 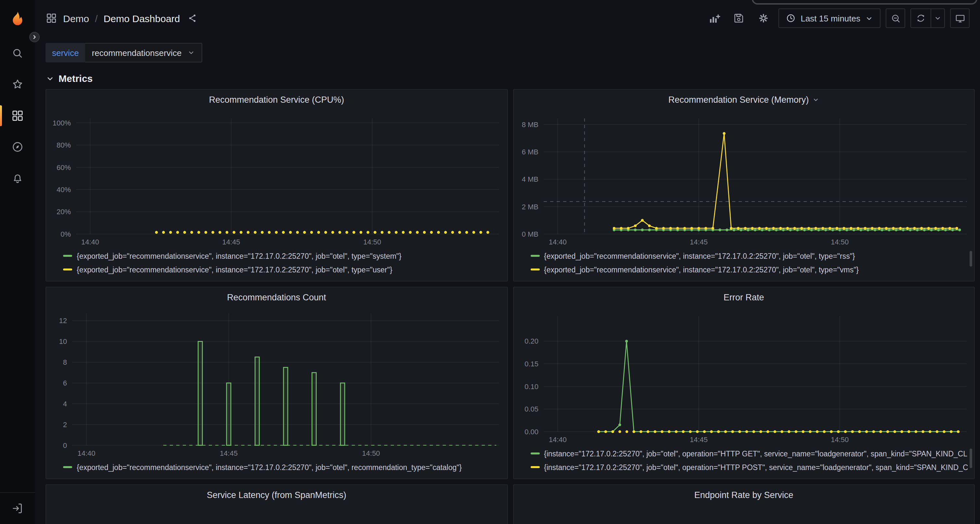 I want to click on sidebar-item-search, so click(x=18, y=53).